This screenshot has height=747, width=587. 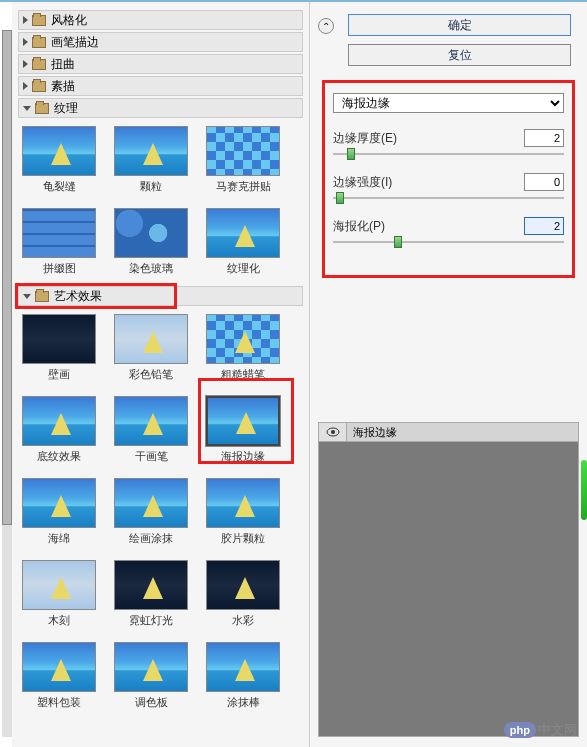 What do you see at coordinates (151, 348) in the screenshot?
I see `filter-thumbnail: 彩色铅笔` at bounding box center [151, 348].